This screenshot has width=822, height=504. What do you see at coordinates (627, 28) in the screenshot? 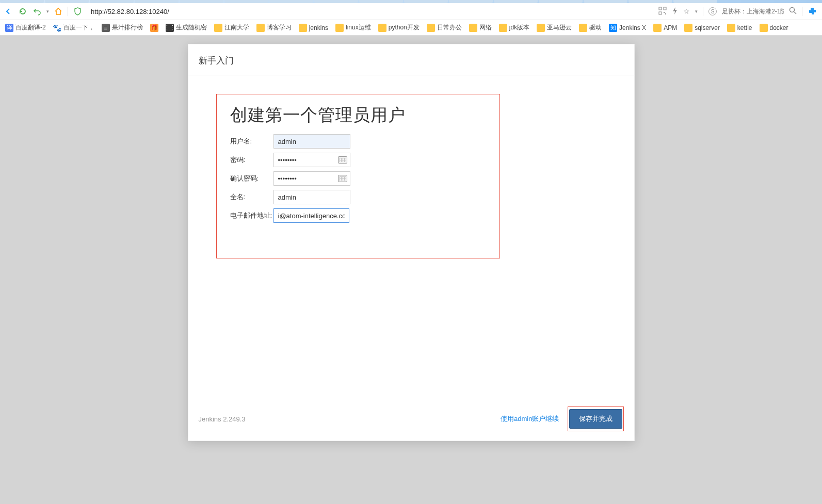
I see `bookmark-item: 知Jenkins X` at bounding box center [627, 28].